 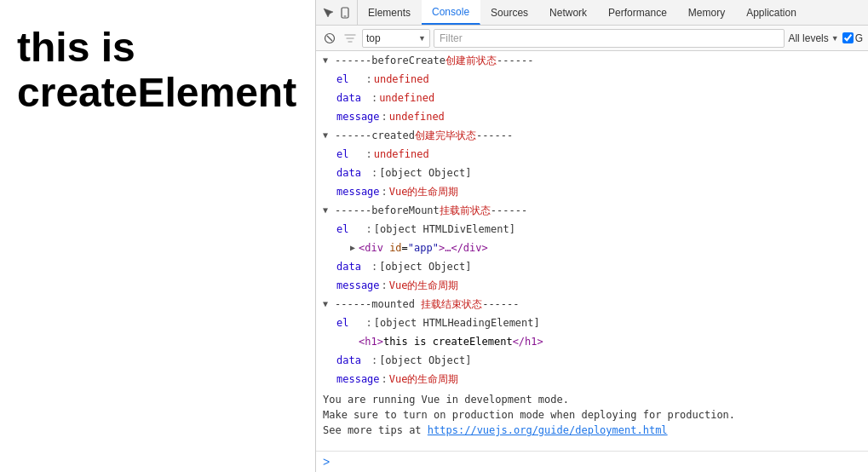 I want to click on console-prompt-bar: >, so click(x=592, y=462).